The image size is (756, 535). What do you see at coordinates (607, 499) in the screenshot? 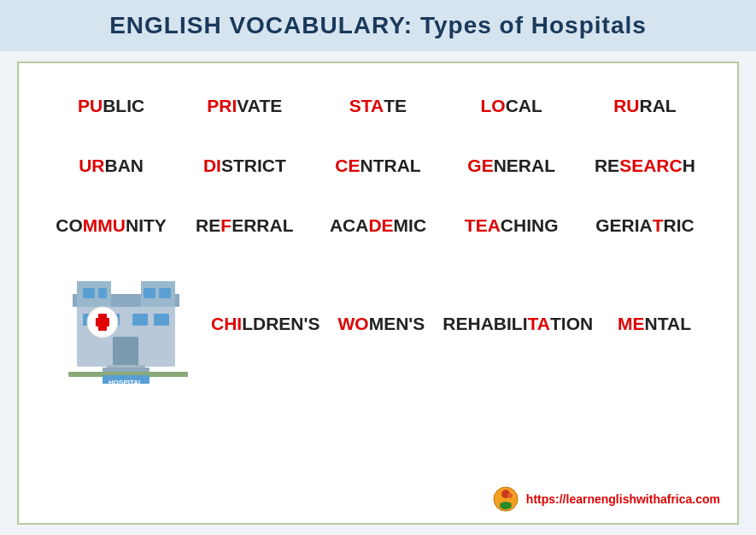
I see `website-credit: https://learnenglishwithafrica.com` at bounding box center [607, 499].